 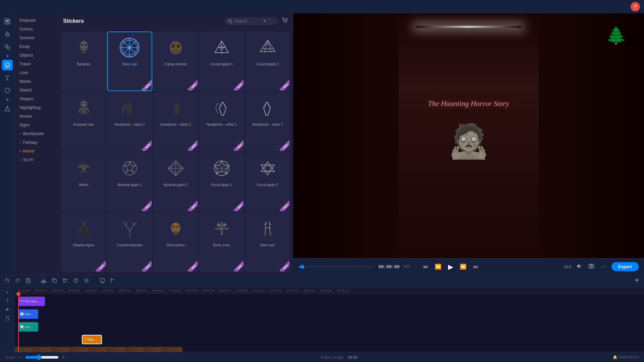 I want to click on progress-bar, so click(x=336, y=267).